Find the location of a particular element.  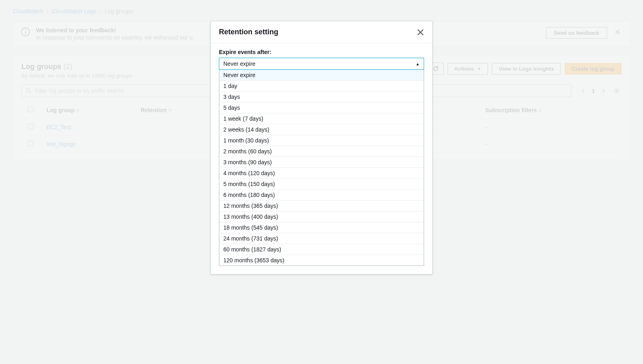

retention-option: 1 month (30 days) is located at coordinates (322, 140).